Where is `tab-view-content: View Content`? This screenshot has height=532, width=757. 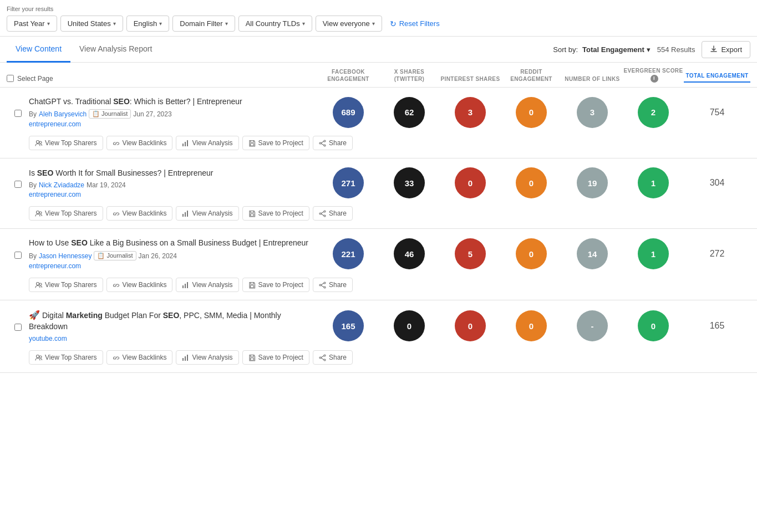 tab-view-content: View Content is located at coordinates (39, 50).